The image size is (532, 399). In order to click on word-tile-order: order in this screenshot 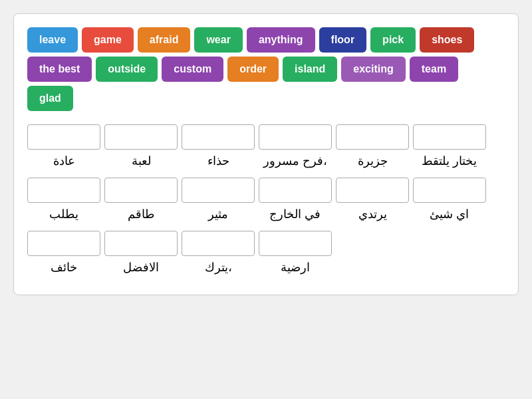, I will do `click(253, 69)`.